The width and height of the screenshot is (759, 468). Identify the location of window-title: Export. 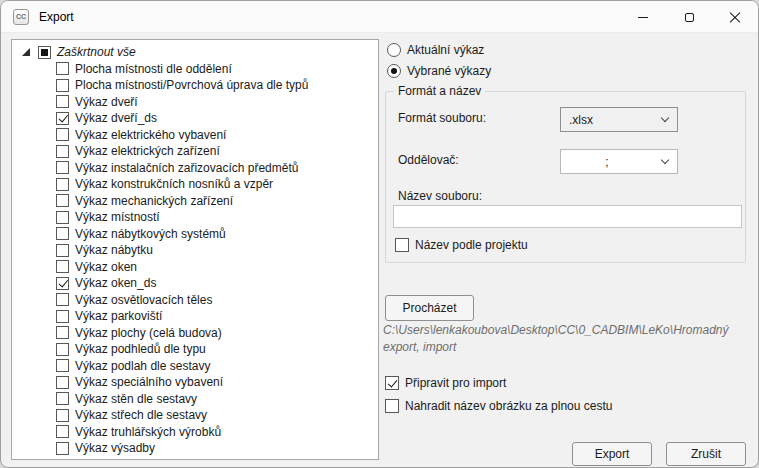
(56, 17).